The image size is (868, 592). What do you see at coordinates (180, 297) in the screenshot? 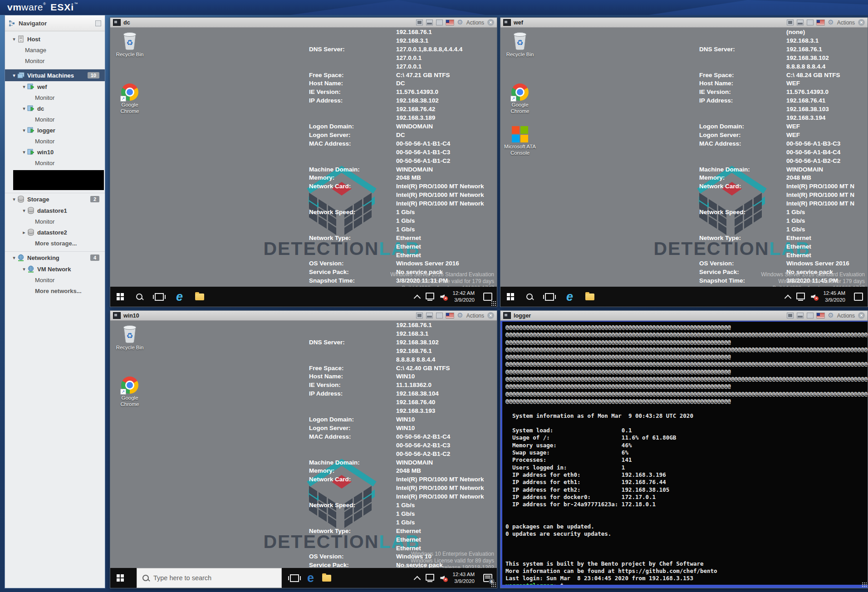
I see `internet-explorer-icon: e` at bounding box center [180, 297].